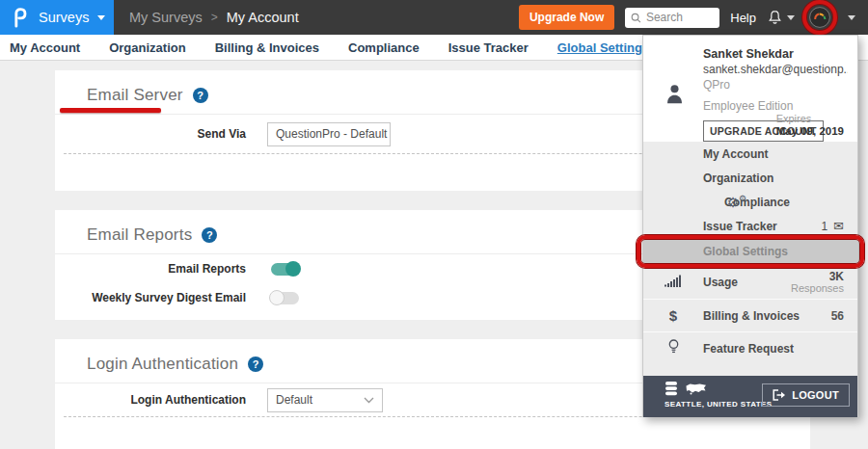 This screenshot has height=449, width=868. Describe the element at coordinates (750, 397) in the screenshot. I see `user-panel-footer: SEATTLE, UNITED STATES LOGOUT` at that location.